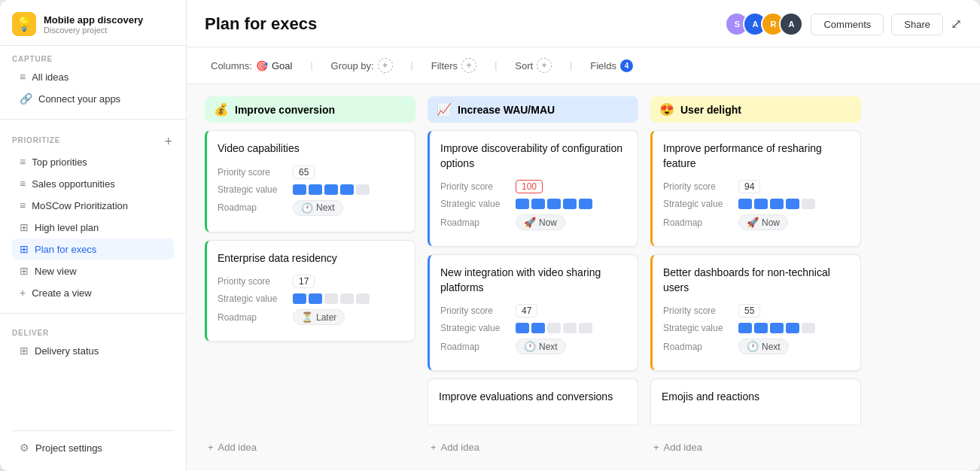 The width and height of the screenshot is (980, 471). I want to click on card-enterprise-data: Enterprise data residency Priority score…, so click(310, 291).